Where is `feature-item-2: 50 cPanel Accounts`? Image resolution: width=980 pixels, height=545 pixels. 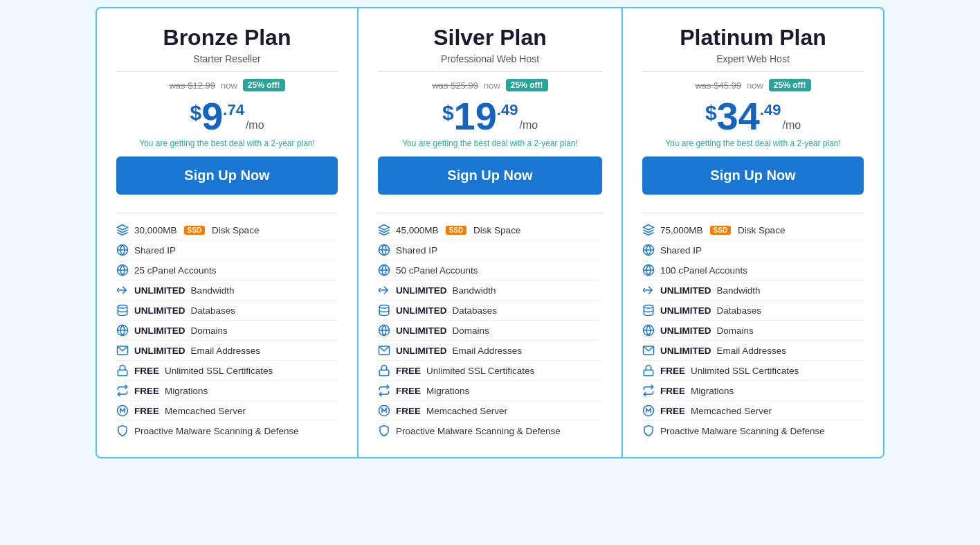 feature-item-2: 50 cPanel Accounts is located at coordinates (490, 270).